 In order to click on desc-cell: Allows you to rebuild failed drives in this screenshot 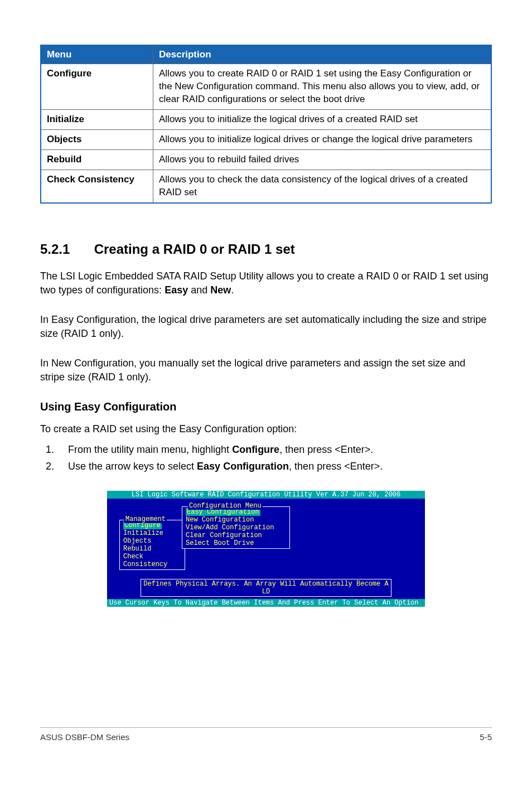, I will do `click(322, 160)`.